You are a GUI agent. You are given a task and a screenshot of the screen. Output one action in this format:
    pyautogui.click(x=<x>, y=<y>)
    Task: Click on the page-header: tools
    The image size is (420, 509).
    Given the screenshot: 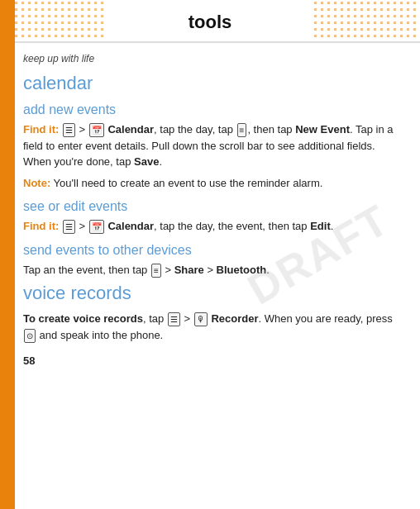 What is the action you would take?
    pyautogui.click(x=210, y=21)
    